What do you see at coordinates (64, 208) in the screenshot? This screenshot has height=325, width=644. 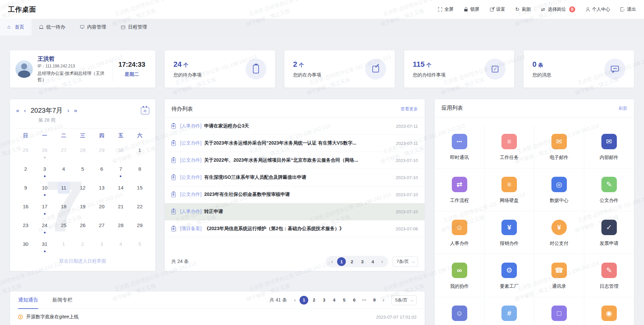 I see `calendar-day: 18` at bounding box center [64, 208].